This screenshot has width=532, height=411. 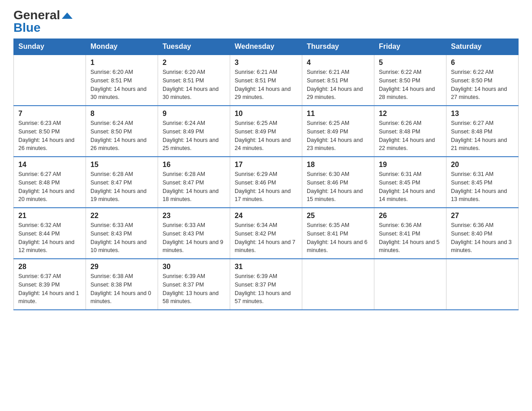 What do you see at coordinates (50, 182) in the screenshot?
I see `calendar-cell: 14Sunrise: 6:27 AMSunset: 8:48 PMDayligh…` at bounding box center [50, 182].